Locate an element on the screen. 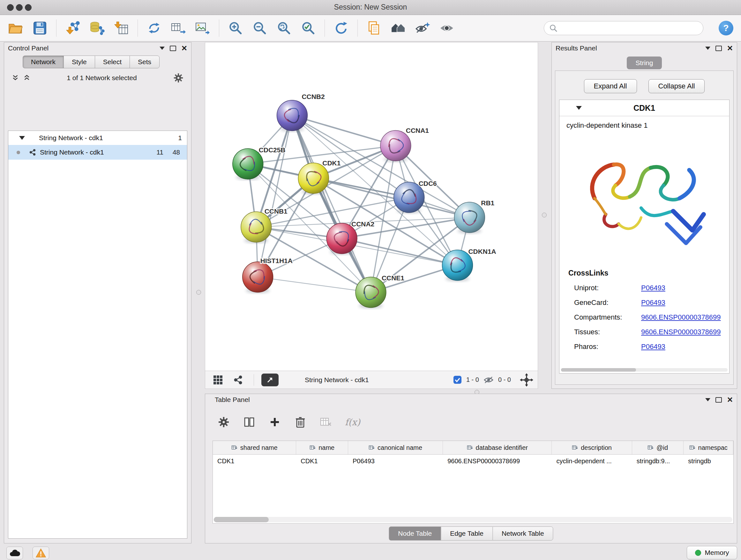 The image size is (741, 560). warnings-button is located at coordinates (41, 553).